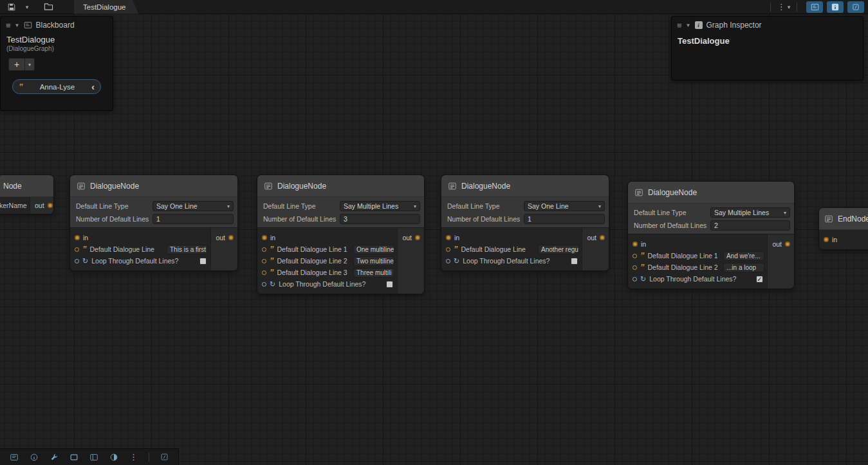  What do you see at coordinates (33, 457) in the screenshot?
I see `info-panel-button` at bounding box center [33, 457].